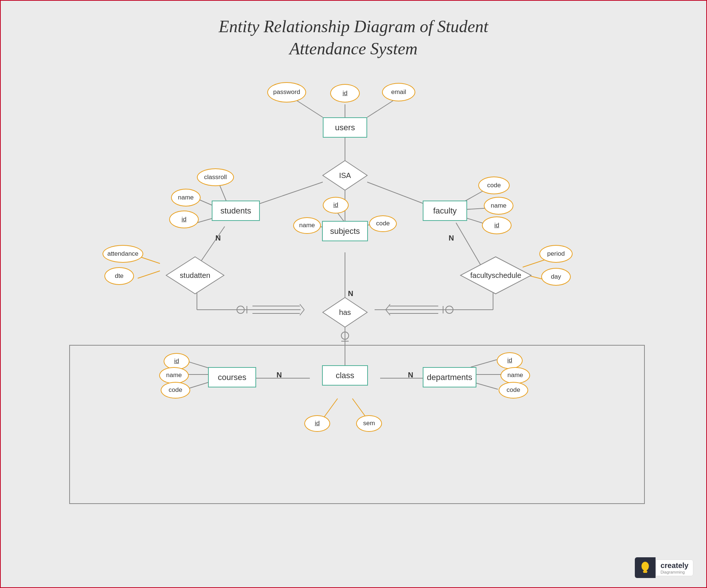  Describe the element at coordinates (336, 205) in the screenshot. I see `attr-subjects-id: id` at that location.